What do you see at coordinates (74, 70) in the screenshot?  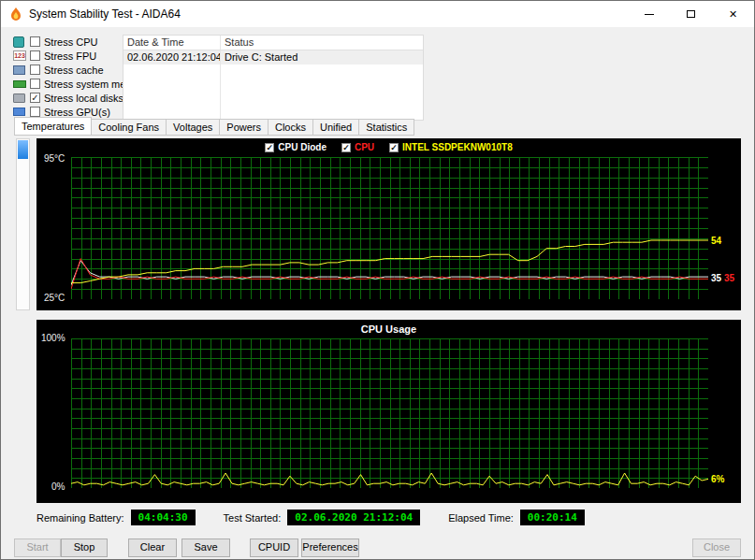 I see `stress-option-label: Stress cache` at bounding box center [74, 70].